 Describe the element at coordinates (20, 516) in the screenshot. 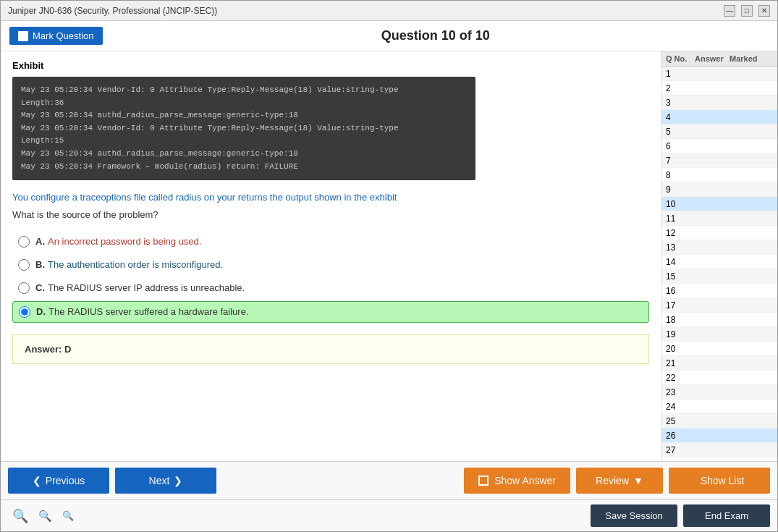

I see `zoom-in-button: 🔍` at that location.